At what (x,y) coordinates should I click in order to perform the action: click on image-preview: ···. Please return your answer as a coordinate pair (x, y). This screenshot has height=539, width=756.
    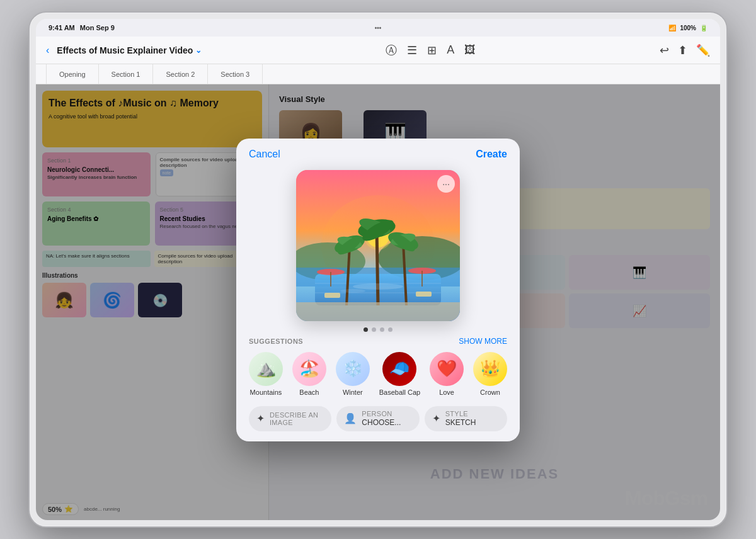
    Looking at the image, I should click on (378, 246).